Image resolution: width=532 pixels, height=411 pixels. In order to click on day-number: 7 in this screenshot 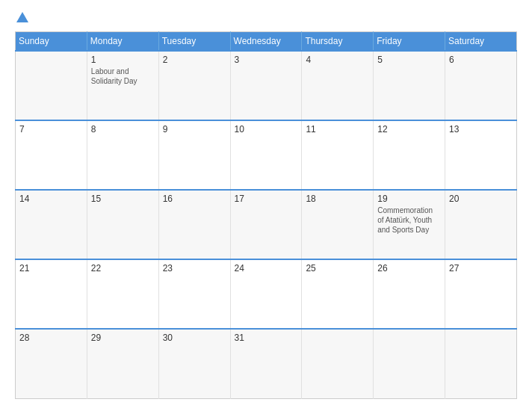, I will do `click(51, 129)`.